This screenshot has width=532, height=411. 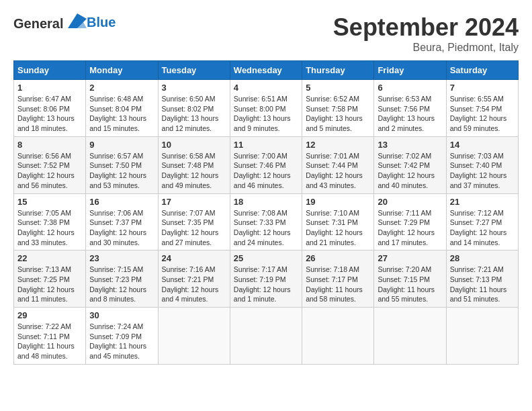 I want to click on calendar-header-row: SundayMondayTuesdayWednesdayThursdayFrid…, so click(x=266, y=71).